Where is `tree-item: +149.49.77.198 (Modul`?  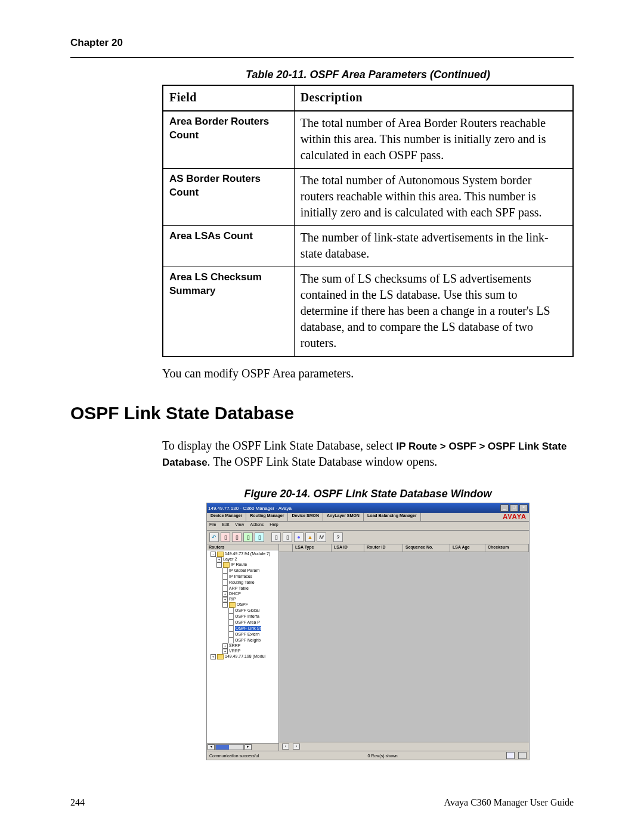 tree-item: +149.49.77.198 (Modul is located at coordinates (243, 657).